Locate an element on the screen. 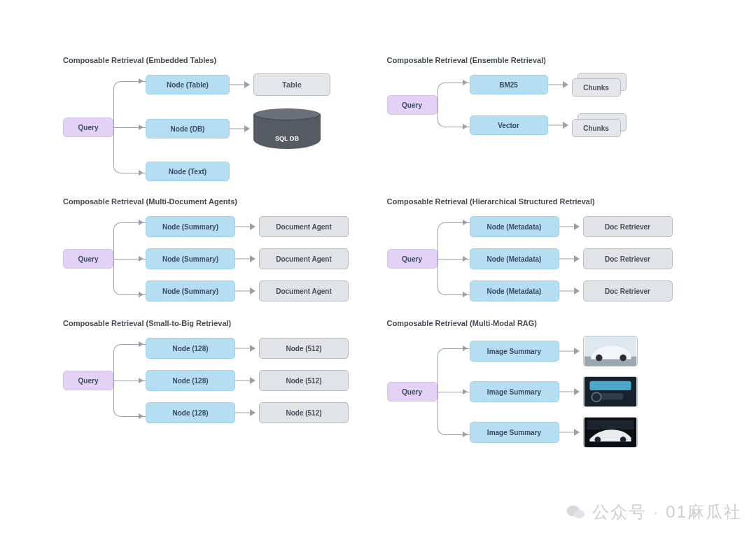 Image resolution: width=756 pixels, height=533 pixels. watermark-sep: · is located at coordinates (657, 512).